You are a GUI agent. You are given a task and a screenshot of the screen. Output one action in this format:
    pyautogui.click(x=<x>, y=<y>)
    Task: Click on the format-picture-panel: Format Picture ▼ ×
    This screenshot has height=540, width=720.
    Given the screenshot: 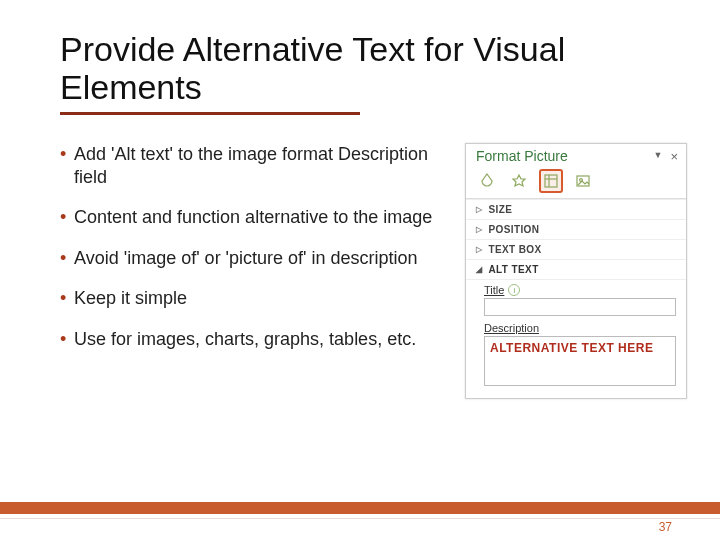 What is the action you would take?
    pyautogui.click(x=576, y=271)
    